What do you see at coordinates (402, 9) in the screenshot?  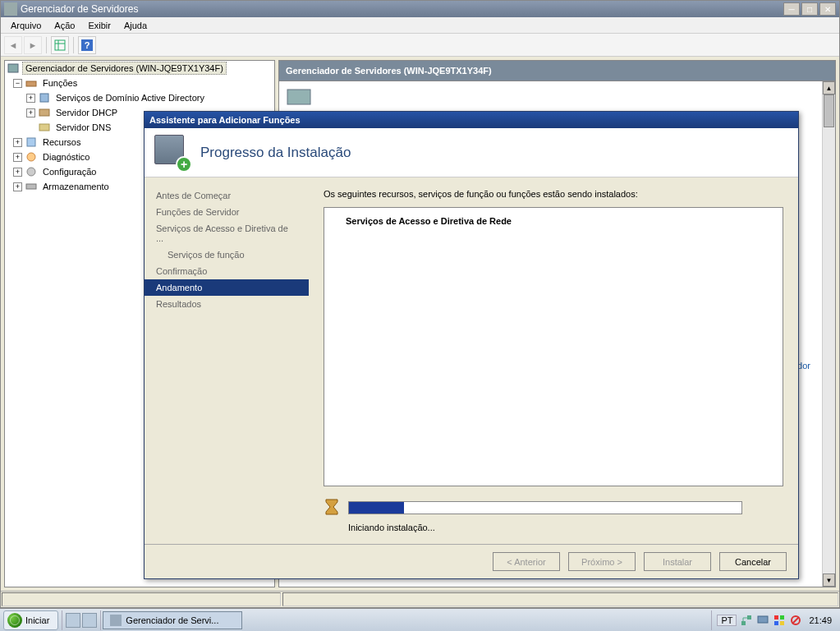 I see `window-title: Gerenciador de Servidores` at bounding box center [402, 9].